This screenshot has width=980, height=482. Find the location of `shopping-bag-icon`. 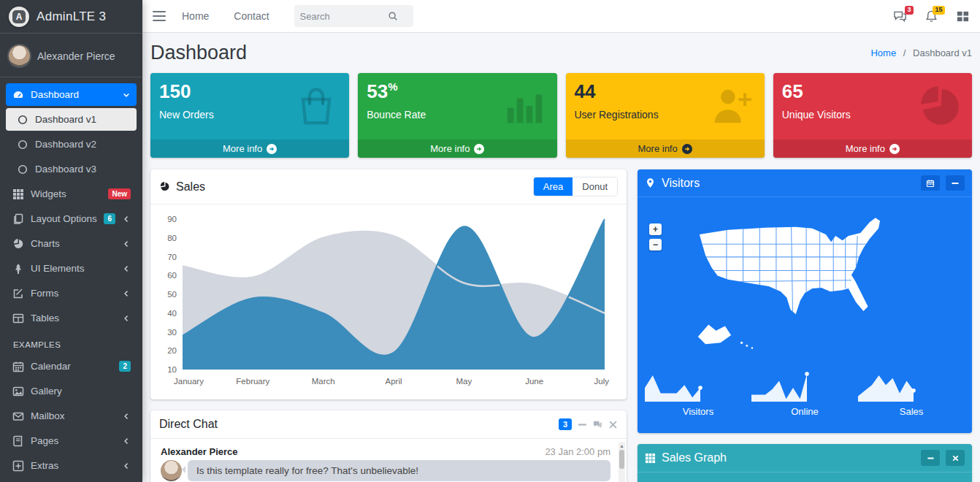

shopping-bag-icon is located at coordinates (316, 106).